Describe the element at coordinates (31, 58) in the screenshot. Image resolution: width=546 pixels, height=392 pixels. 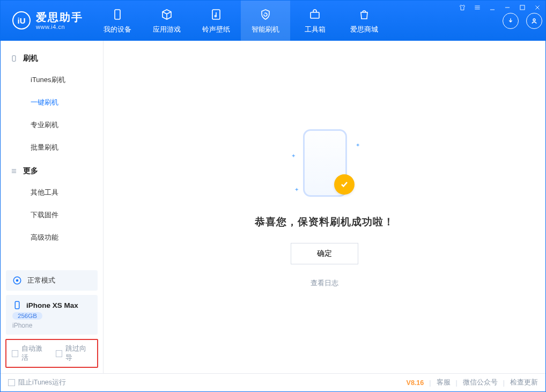
I see `sidebar-head-label: 刷机` at that location.